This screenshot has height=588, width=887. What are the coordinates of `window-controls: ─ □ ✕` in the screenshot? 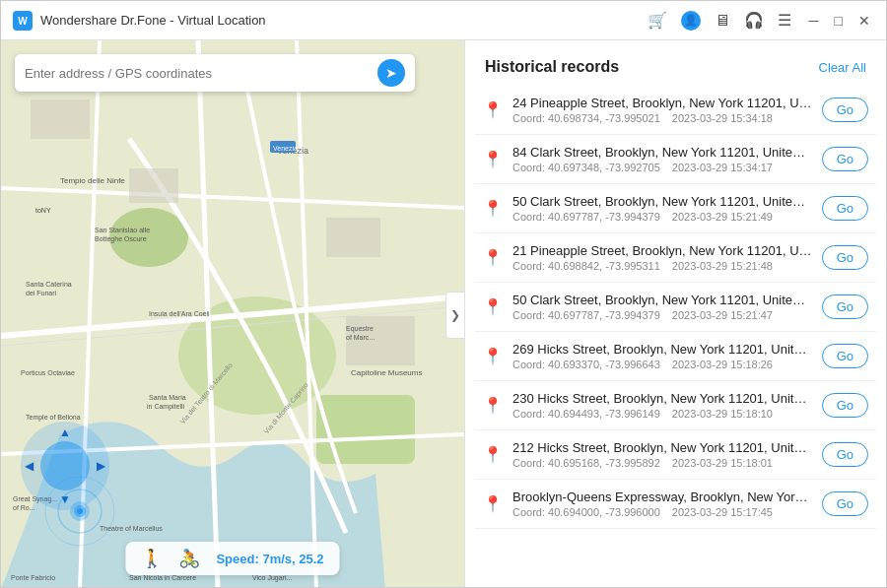 It's located at (840, 21).